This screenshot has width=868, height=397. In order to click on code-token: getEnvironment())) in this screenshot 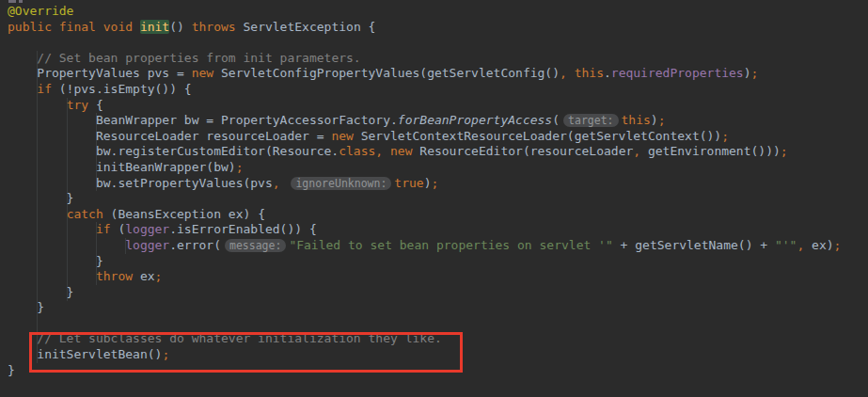, I will do `click(711, 151)`.